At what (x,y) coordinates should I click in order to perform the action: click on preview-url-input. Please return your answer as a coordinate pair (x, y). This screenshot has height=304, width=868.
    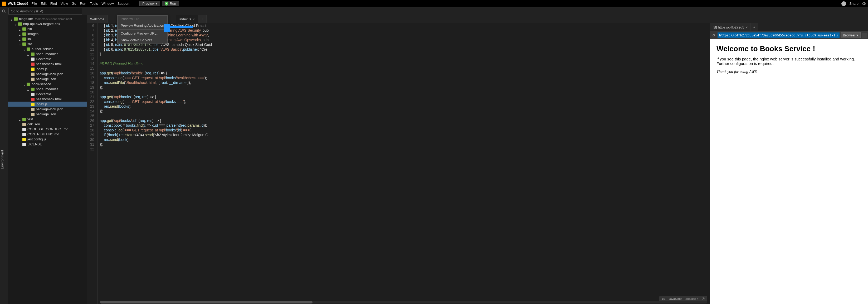
    Looking at the image, I should click on (778, 35).